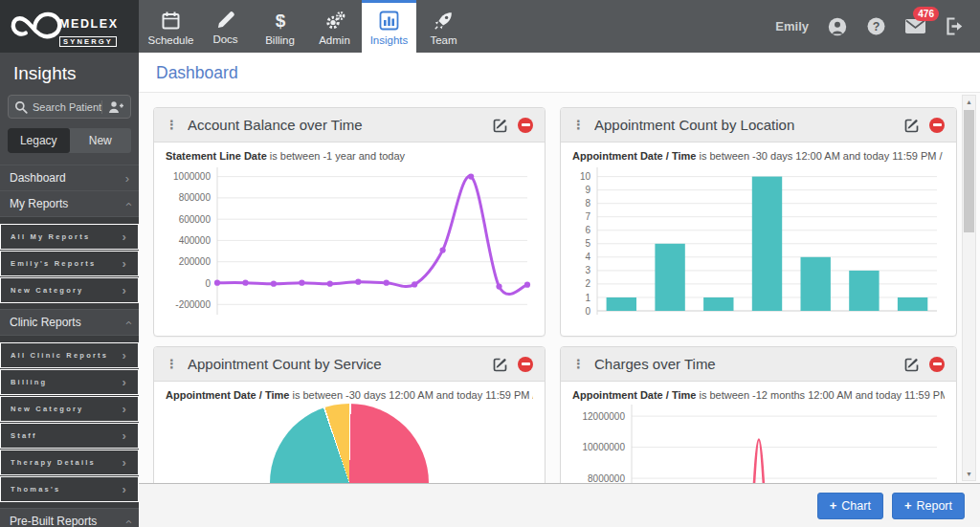 This screenshot has width=980, height=527. What do you see at coordinates (349, 232) in the screenshot?
I see `panel-body: Statement Line Date is between -1 year a…` at bounding box center [349, 232].